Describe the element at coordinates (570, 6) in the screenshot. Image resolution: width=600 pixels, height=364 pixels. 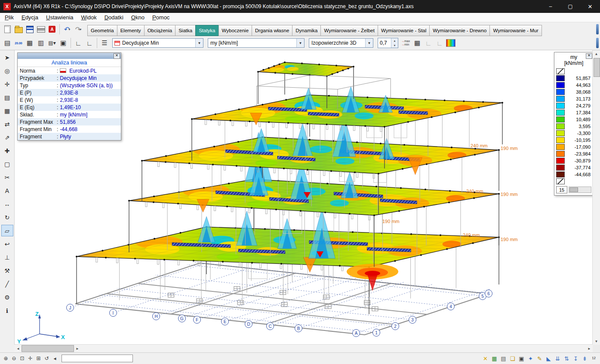
I see `maximize-button: ▢` at that location.